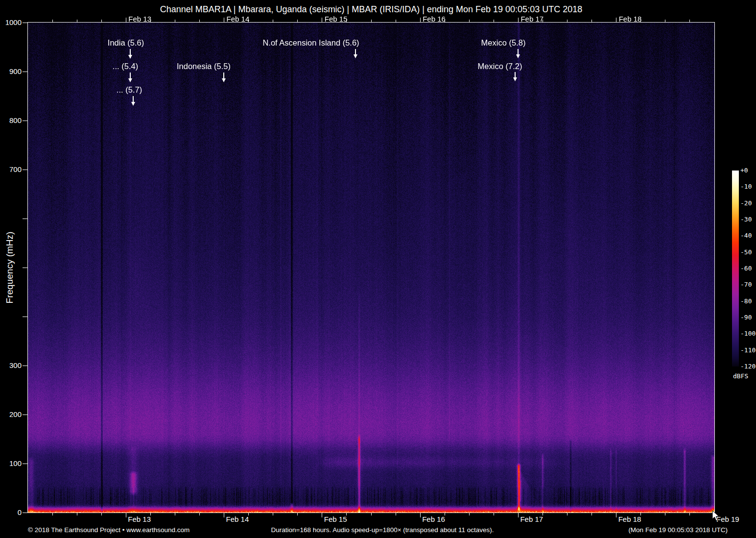 Image resolution: width=756 pixels, height=538 pixels. I want to click on y-tick-label: 100, so click(11, 464).